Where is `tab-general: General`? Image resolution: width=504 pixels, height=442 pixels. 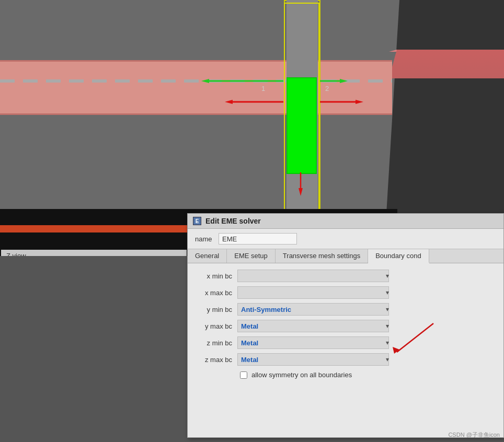
tab-general: General is located at coordinates (207, 256).